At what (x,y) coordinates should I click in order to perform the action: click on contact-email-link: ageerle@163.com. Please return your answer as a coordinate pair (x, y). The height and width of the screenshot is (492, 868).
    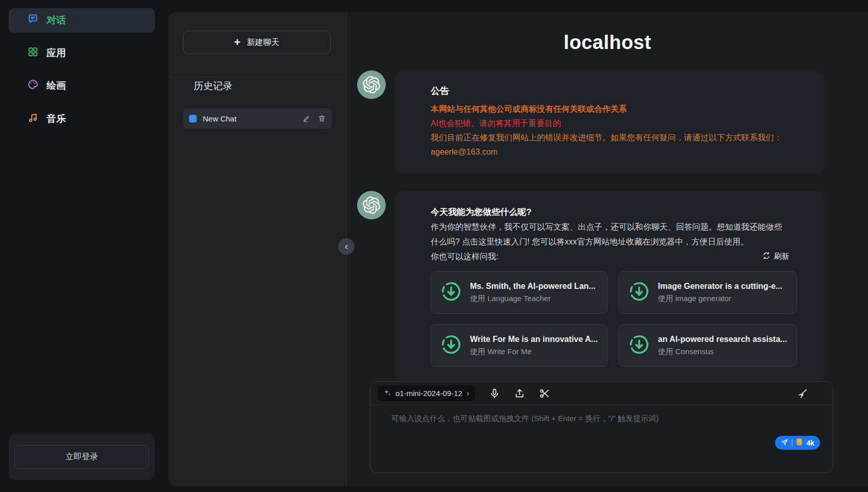
    Looking at the image, I should click on (610, 152).